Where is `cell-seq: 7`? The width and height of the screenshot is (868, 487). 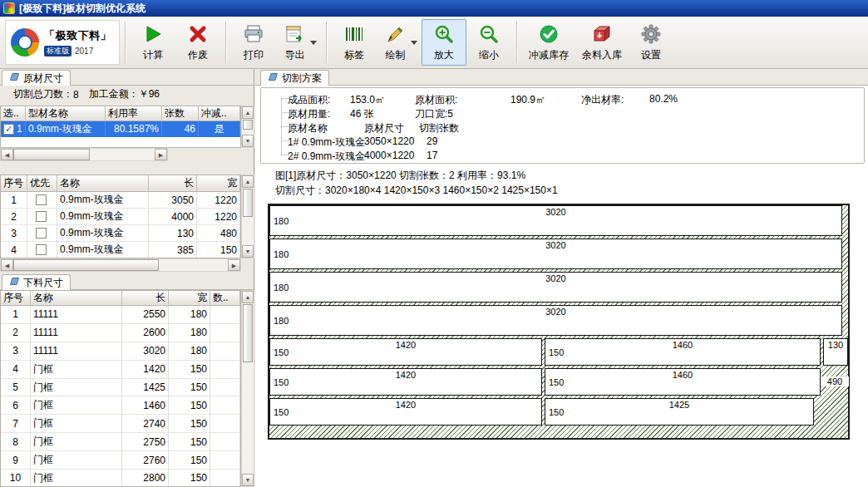
cell-seq: 7 is located at coordinates (16, 424).